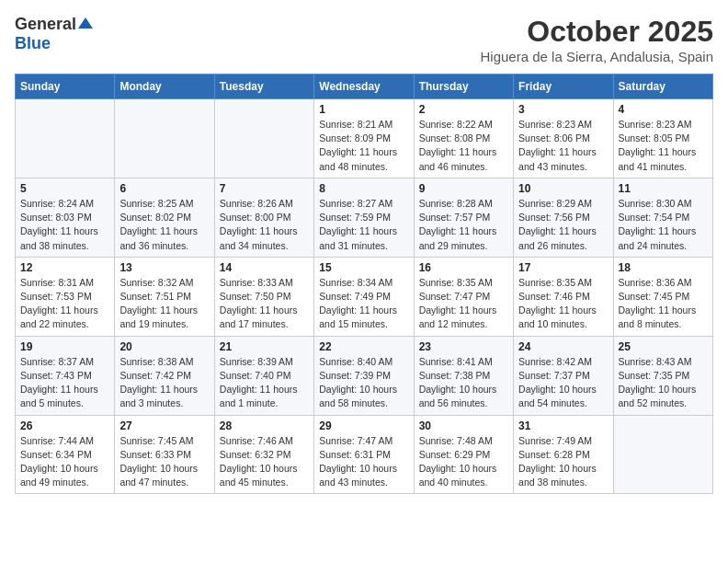 This screenshot has height=563, width=728. Describe the element at coordinates (664, 145) in the screenshot. I see `day-info: Sunrise: 8:23 AM Sunset: 8:05 PM Dayligh…` at that location.